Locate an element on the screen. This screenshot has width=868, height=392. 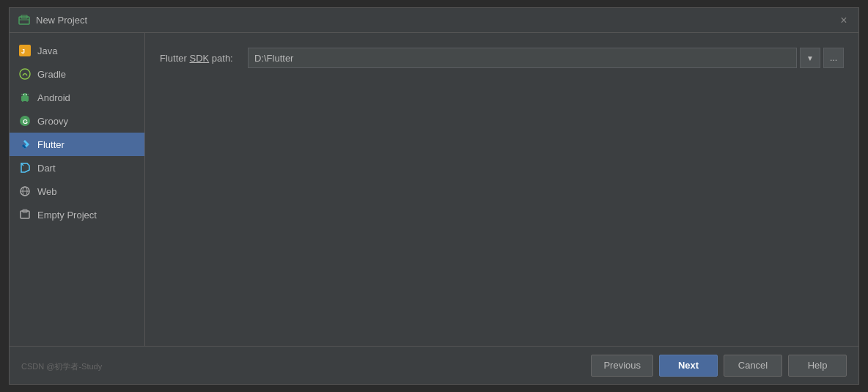
android-icon is located at coordinates (25, 97).